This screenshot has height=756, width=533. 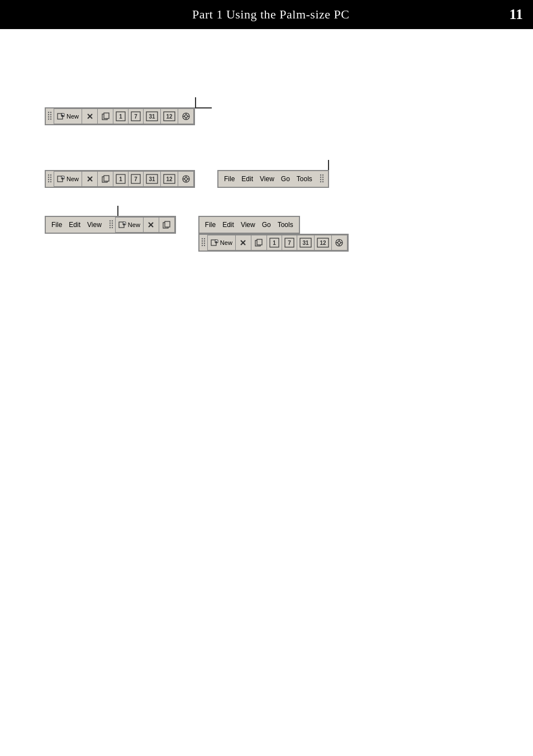 What do you see at coordinates (340, 243) in the screenshot?
I see `settings-btn-3r` at bounding box center [340, 243].